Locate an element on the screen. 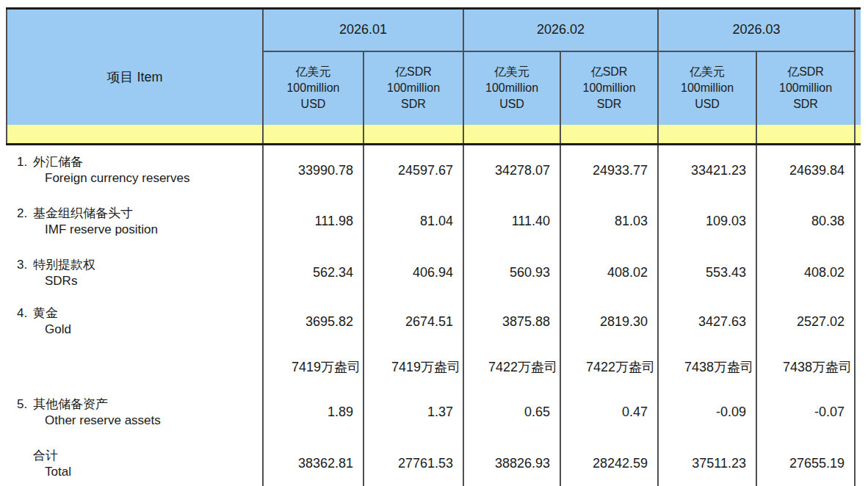  unit-header-usd-2: 亿美元 100million USD is located at coordinates (512, 88).